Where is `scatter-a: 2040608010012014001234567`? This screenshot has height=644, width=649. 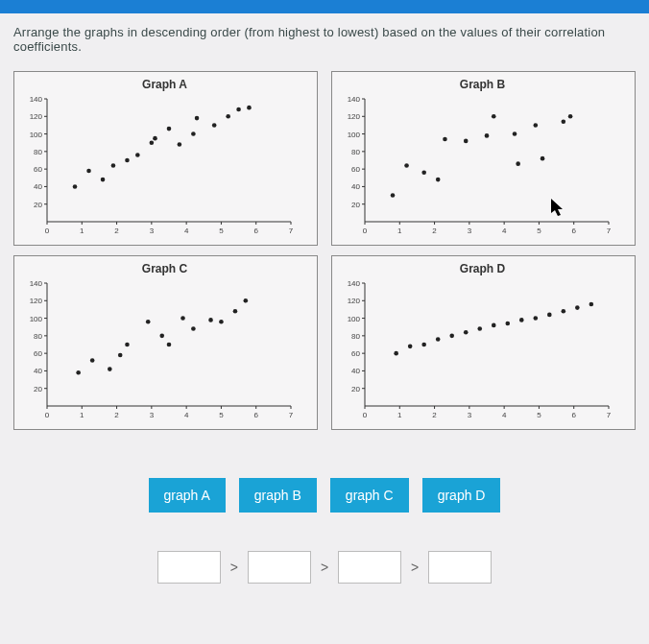 scatter-a: 2040608010012014001234567 is located at coordinates (157, 167).